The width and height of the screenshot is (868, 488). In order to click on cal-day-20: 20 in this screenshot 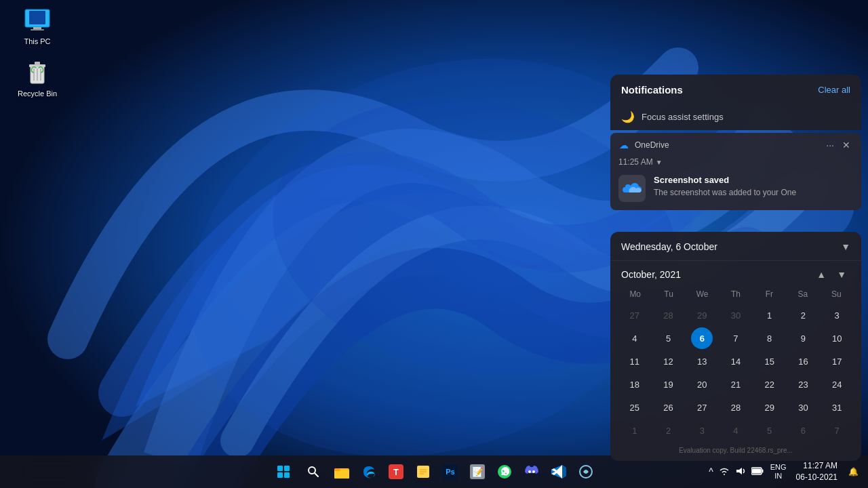, I will do `click(702, 384)`.